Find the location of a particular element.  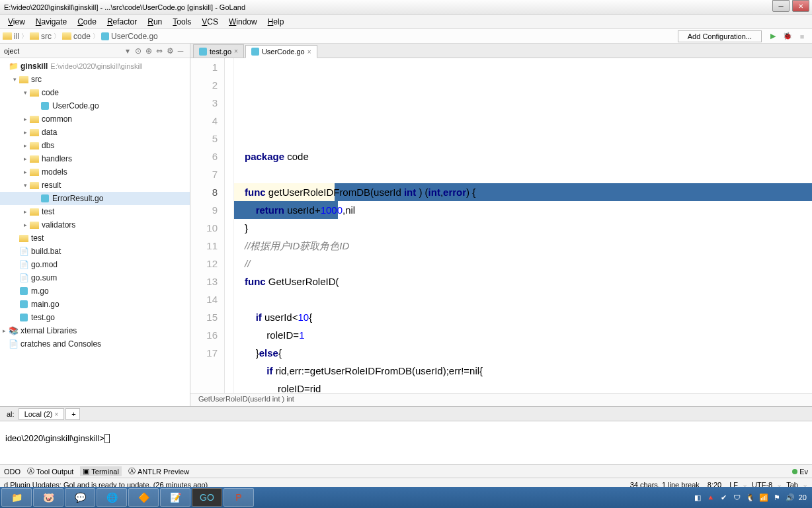

code-line: // is located at coordinates (528, 263).